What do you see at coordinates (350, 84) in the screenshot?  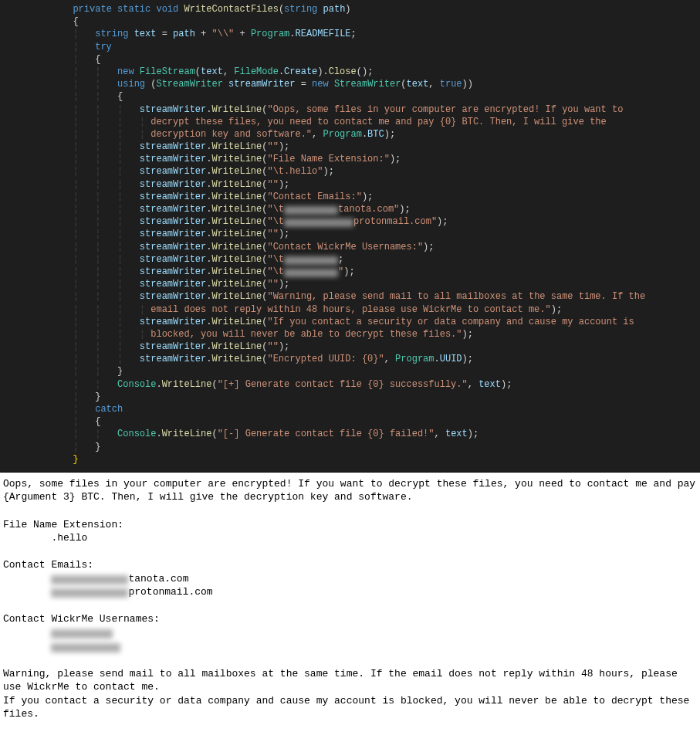 I see `code-line: ¦ ¦ using (StreamWriter streamWriter = n…` at bounding box center [350, 84].